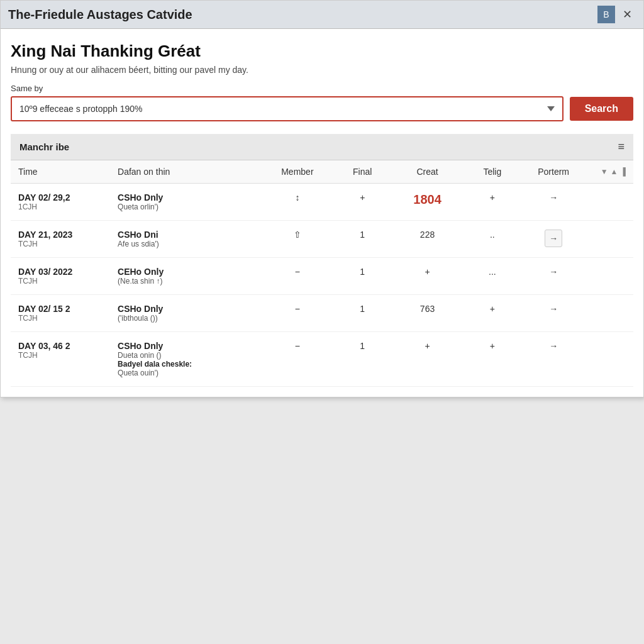 The height and width of the screenshot is (644, 644). What do you see at coordinates (428, 239) in the screenshot?
I see `cell-creat-1: 228` at bounding box center [428, 239].